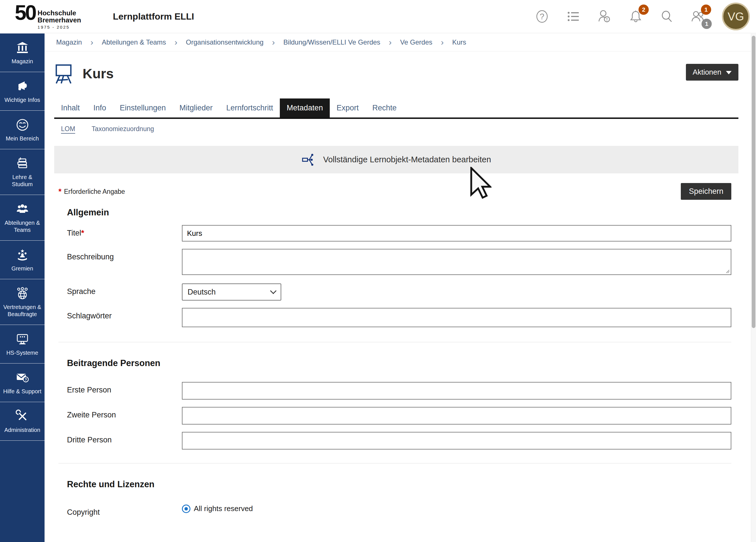  Describe the element at coordinates (457, 441) in the screenshot. I see `dritte-person-input` at that location.